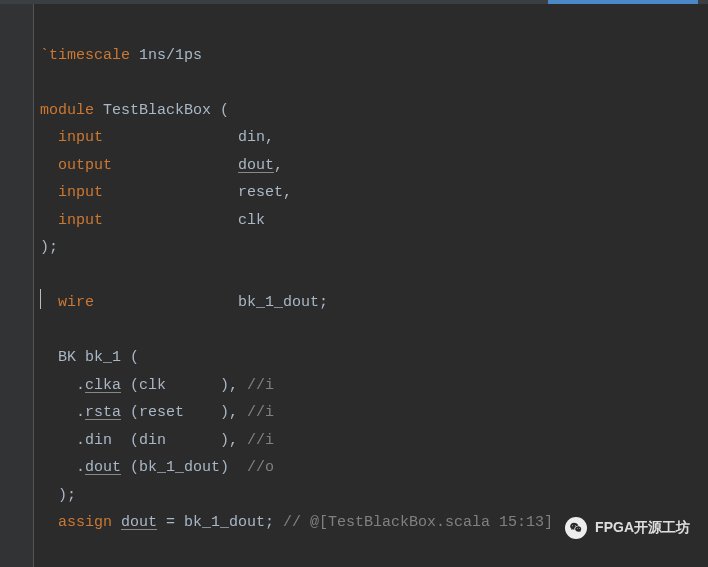 This screenshot has width=708, height=567. Describe the element at coordinates (260, 192) in the screenshot. I see `port-reset: reset` at that location.